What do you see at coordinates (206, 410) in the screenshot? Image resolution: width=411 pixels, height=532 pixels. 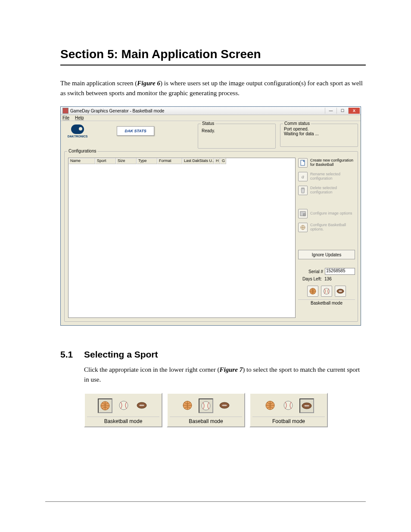 I see `baseball-mode-panel: Baseball mode` at bounding box center [206, 410].